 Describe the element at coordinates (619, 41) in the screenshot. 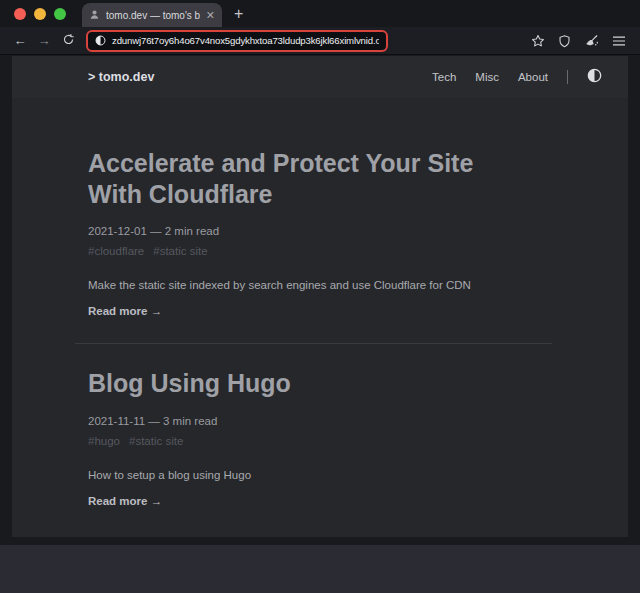

I see `menu-icon` at that location.